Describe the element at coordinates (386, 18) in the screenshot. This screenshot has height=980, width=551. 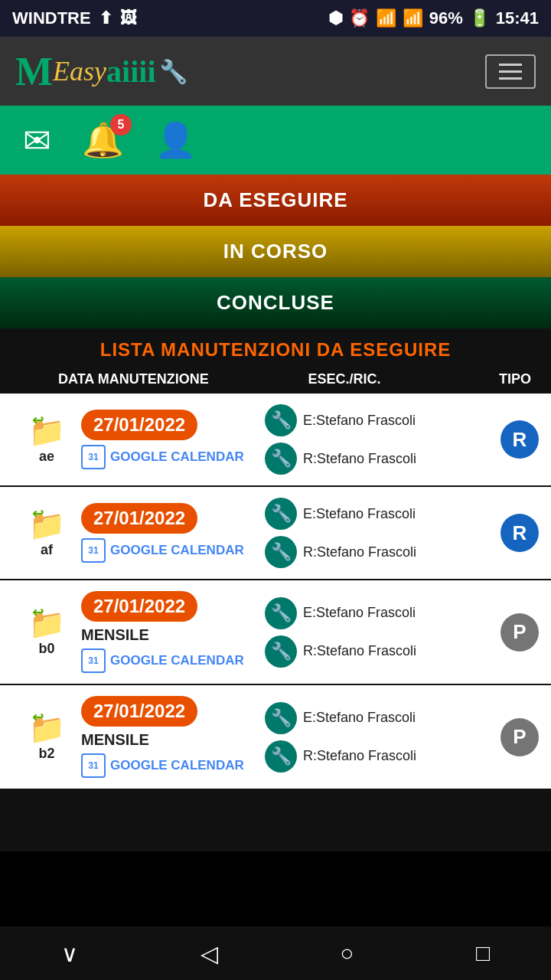
I see `wifi-icon: 📶` at that location.